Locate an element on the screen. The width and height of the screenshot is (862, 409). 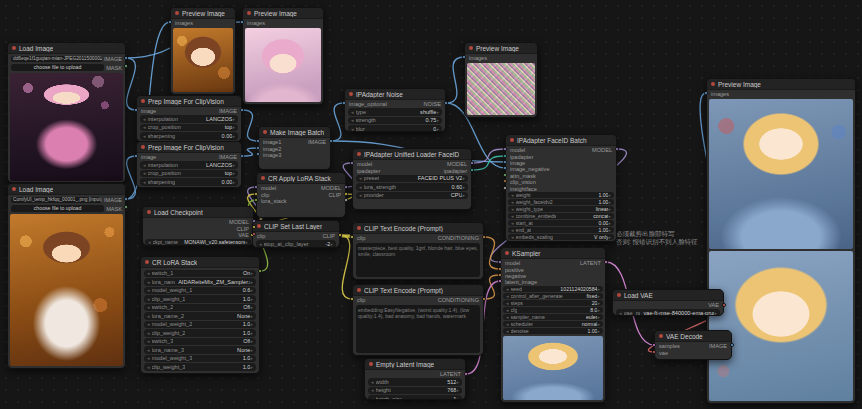
widget-switch_3: ◂switch_3Off▸ is located at coordinates (200, 342).